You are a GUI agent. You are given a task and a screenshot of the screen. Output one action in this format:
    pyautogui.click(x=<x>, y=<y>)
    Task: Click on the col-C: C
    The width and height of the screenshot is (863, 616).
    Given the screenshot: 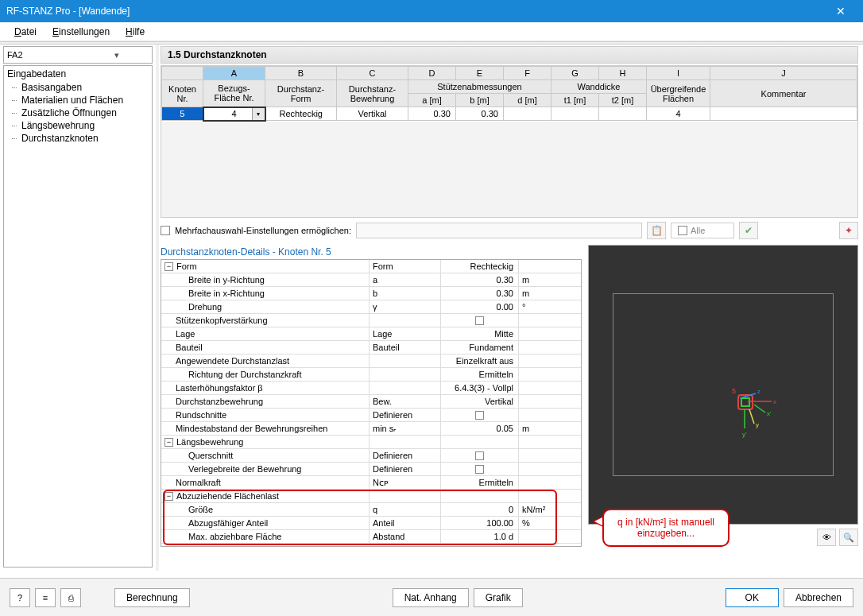 What is the action you would take?
    pyautogui.click(x=373, y=73)
    